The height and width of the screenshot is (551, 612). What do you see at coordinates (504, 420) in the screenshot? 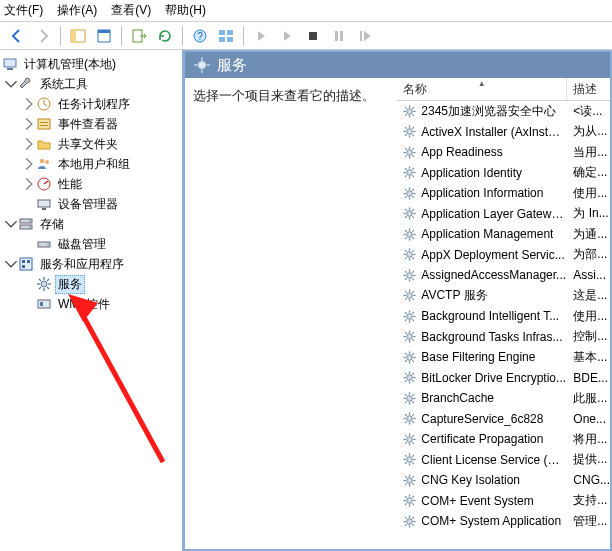
I see `service-row: CaptureService_6c828One...` at bounding box center [504, 420].